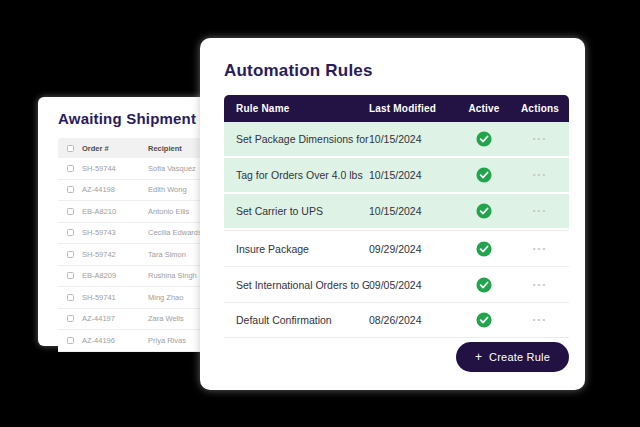  I want to click on order-number: AZ-44196, so click(115, 340).